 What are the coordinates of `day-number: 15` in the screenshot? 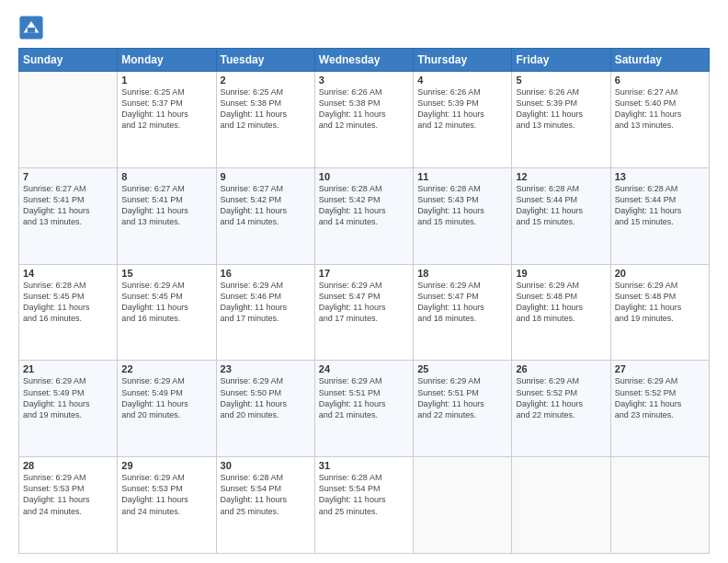 It's located at (166, 273).